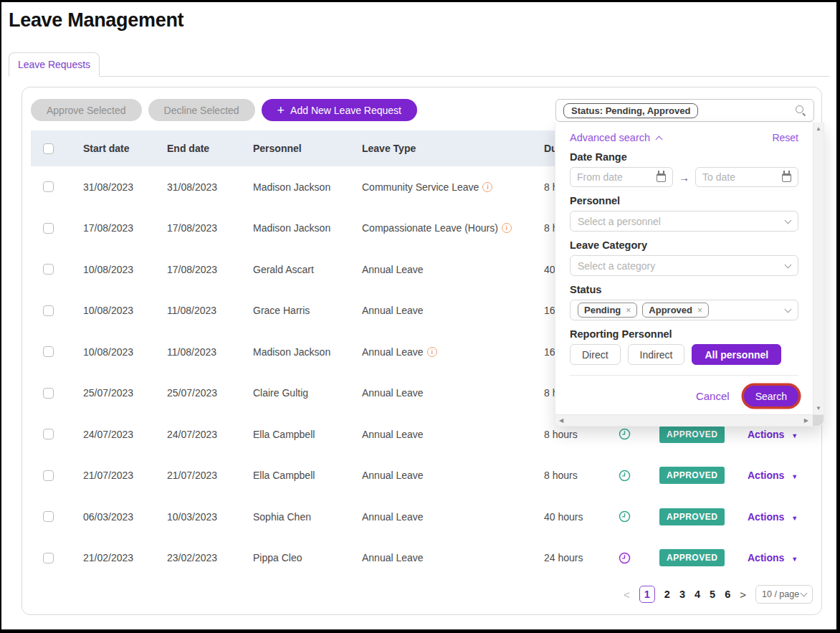  What do you see at coordinates (818, 409) in the screenshot?
I see `scroll-down-icon: ▼` at bounding box center [818, 409].